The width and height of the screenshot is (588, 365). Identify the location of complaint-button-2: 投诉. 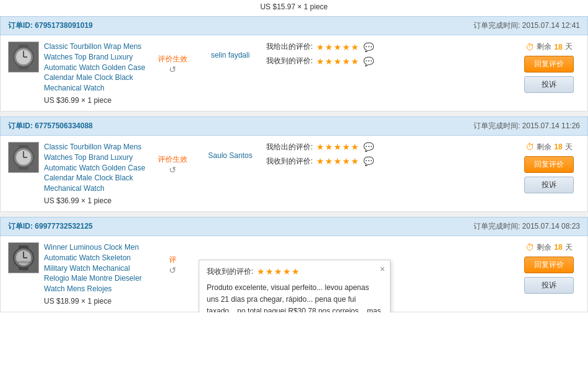
(549, 185).